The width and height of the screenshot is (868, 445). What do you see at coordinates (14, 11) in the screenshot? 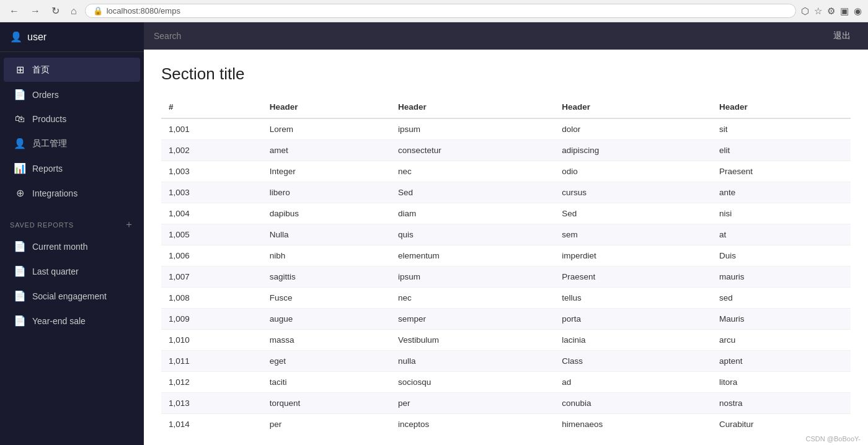
I see `back-button: ←` at bounding box center [14, 11].